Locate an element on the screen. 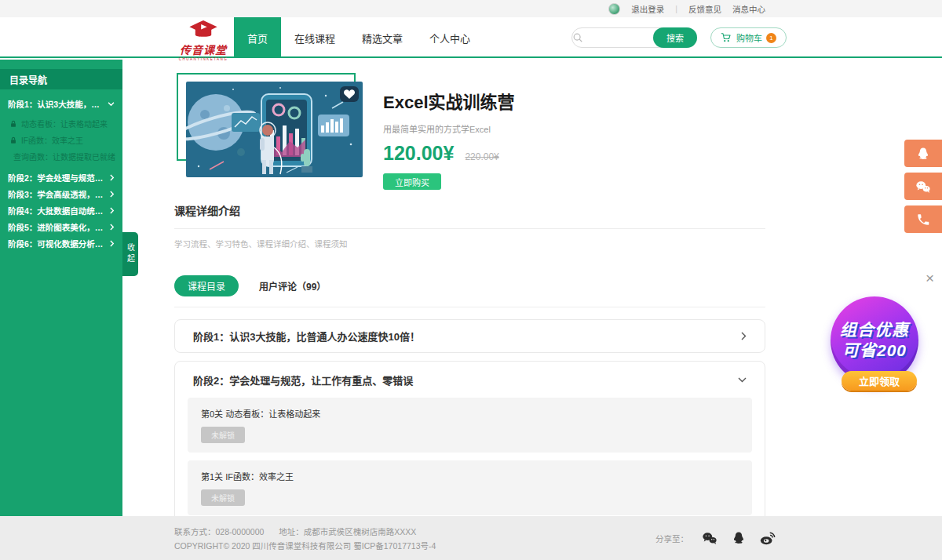 This screenshot has height=560, width=942. nav-item-courses: 在线课程 is located at coordinates (315, 38).